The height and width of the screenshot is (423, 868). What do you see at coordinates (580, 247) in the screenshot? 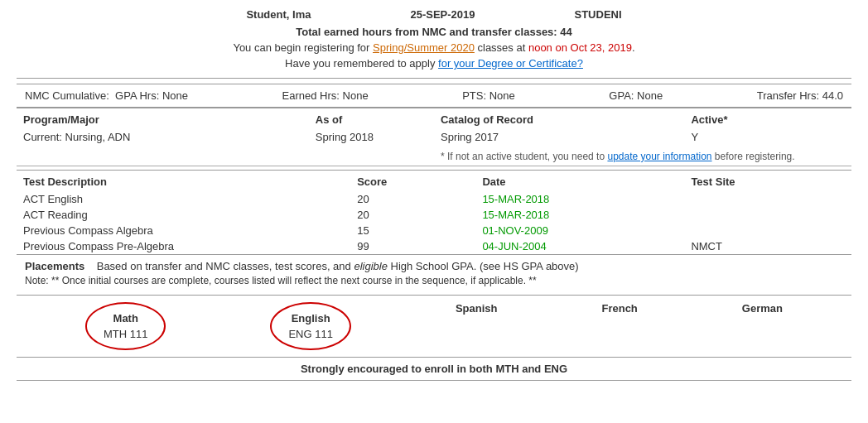
I see `test-date: 04-JUN-2004` at bounding box center [580, 247].